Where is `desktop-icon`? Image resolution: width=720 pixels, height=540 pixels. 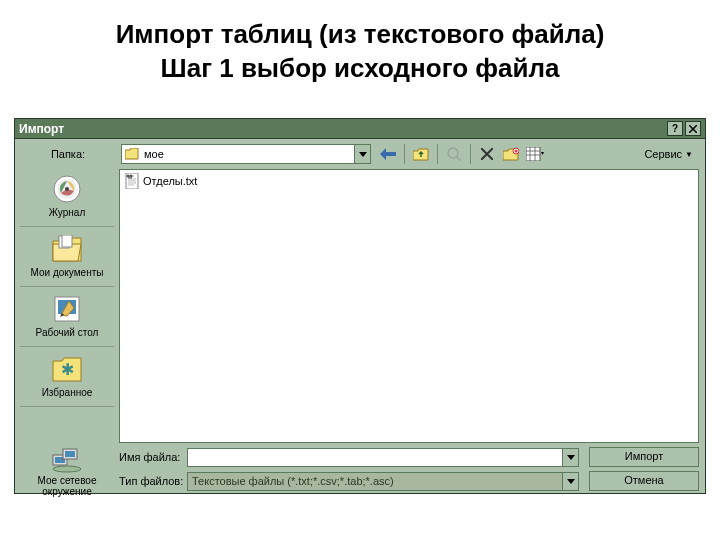 desktop-icon is located at coordinates (67, 309).